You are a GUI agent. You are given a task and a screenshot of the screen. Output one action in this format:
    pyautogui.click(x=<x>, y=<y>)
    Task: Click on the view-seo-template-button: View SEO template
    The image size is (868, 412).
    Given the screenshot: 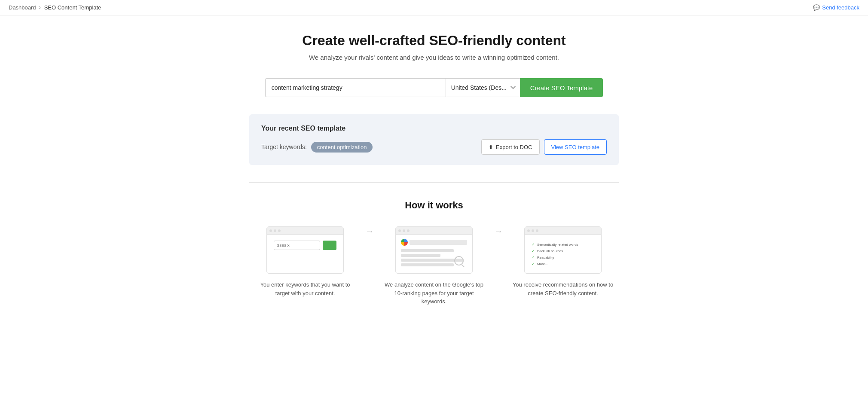 What is the action you would take?
    pyautogui.click(x=575, y=147)
    